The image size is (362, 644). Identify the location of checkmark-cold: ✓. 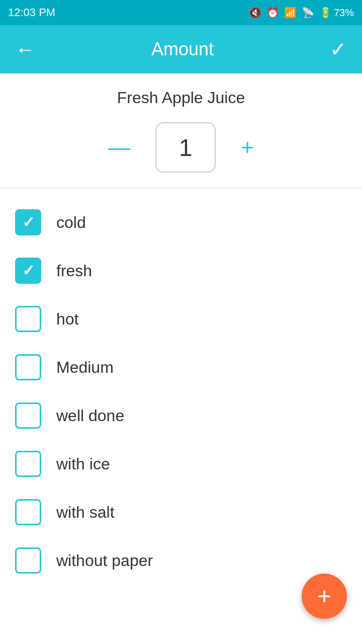
(28, 222).